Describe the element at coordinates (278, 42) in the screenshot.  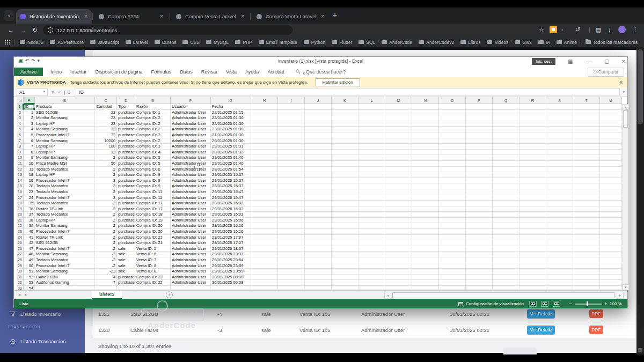
I see `bookmark-item: Email Template` at that location.